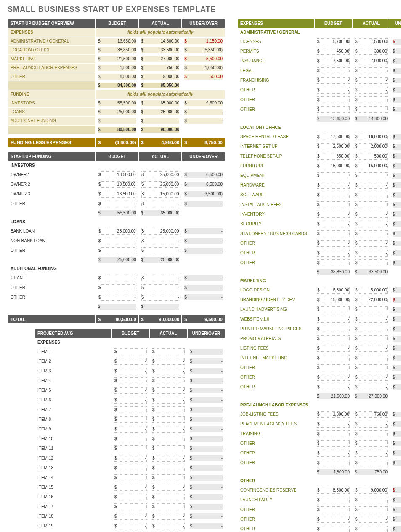 The image size is (401, 532). I want to click on budget-input: $2,500.00, so click(333, 147).